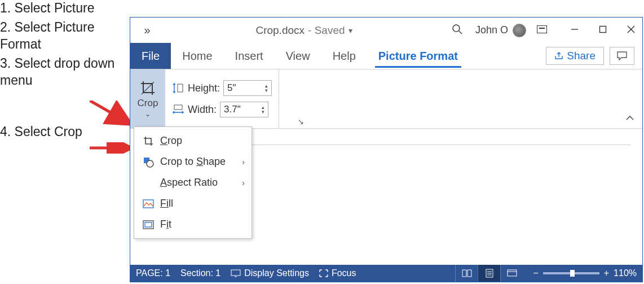  What do you see at coordinates (625, 273) in the screenshot?
I see `zoom-level: 110%` at bounding box center [625, 273].